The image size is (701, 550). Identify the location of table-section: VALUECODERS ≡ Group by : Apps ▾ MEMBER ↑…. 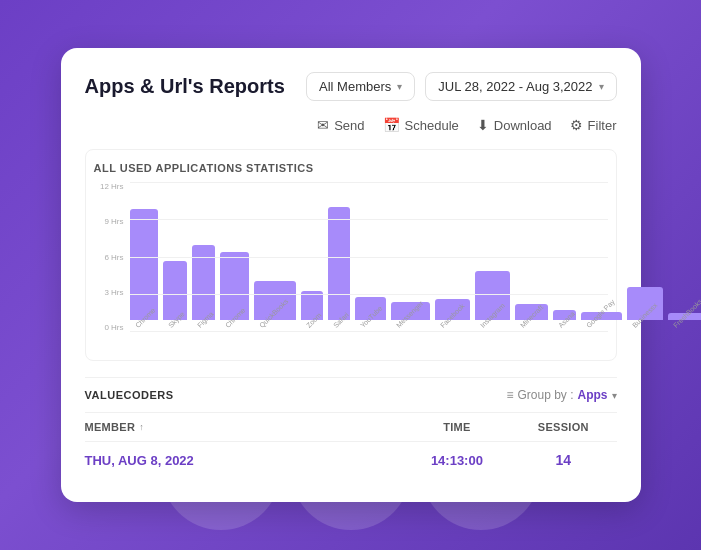
(351, 428).